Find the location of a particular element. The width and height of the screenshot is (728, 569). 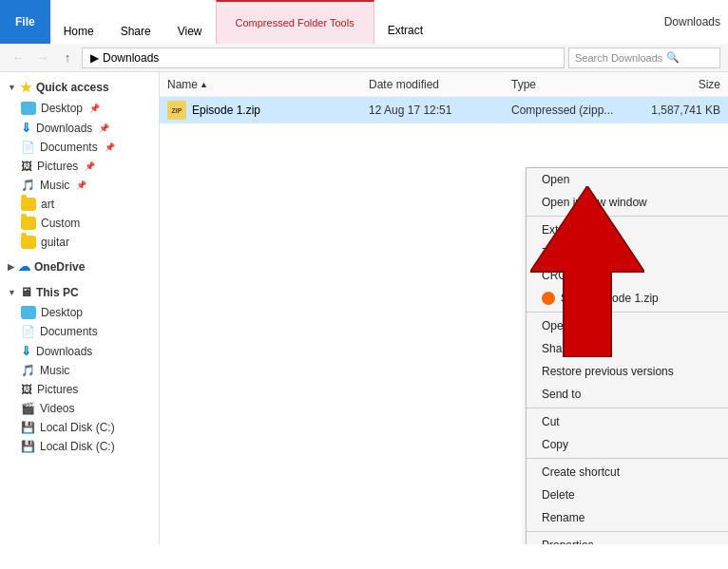

sidebar-thispc-documents: 📄 Documents is located at coordinates (80, 332).